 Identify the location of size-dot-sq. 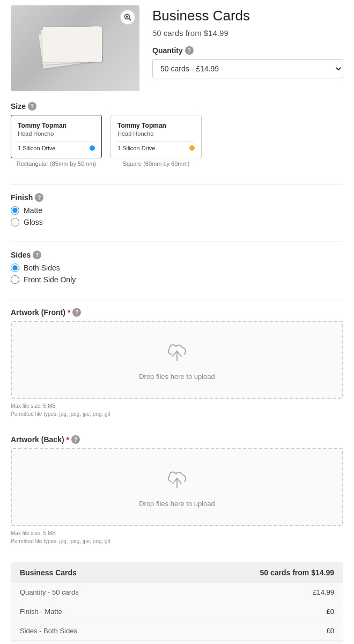
(192, 148).